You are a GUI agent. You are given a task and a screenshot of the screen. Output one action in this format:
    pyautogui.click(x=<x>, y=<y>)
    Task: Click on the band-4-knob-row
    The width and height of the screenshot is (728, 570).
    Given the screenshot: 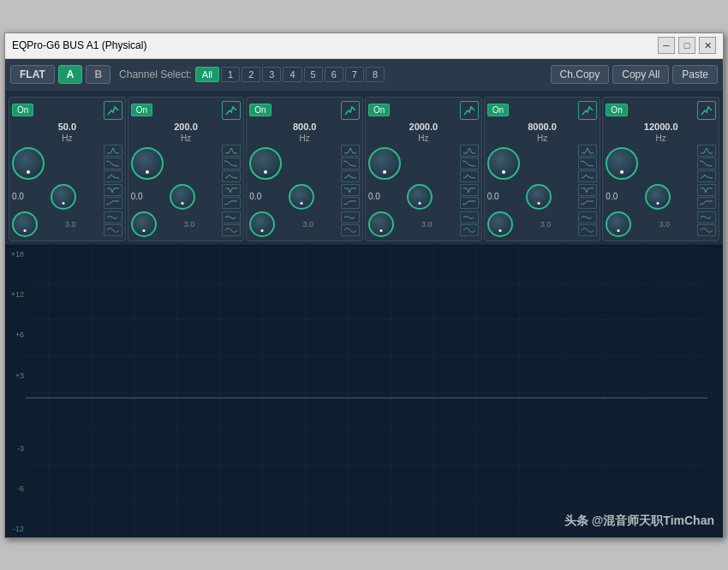 What is the action you would take?
    pyautogui.click(x=423, y=163)
    